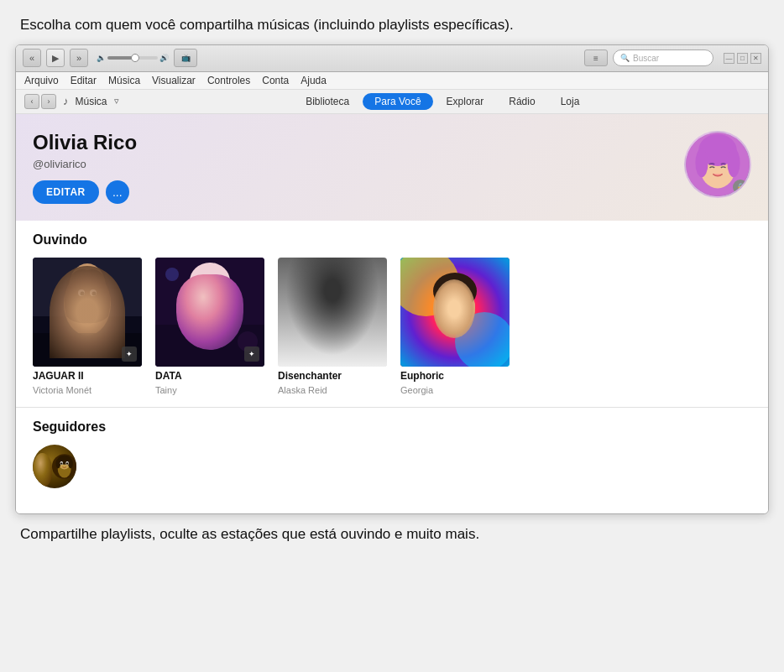 This screenshot has height=672, width=784. What do you see at coordinates (55, 58) in the screenshot?
I see `play-button: ▶` at bounding box center [55, 58].